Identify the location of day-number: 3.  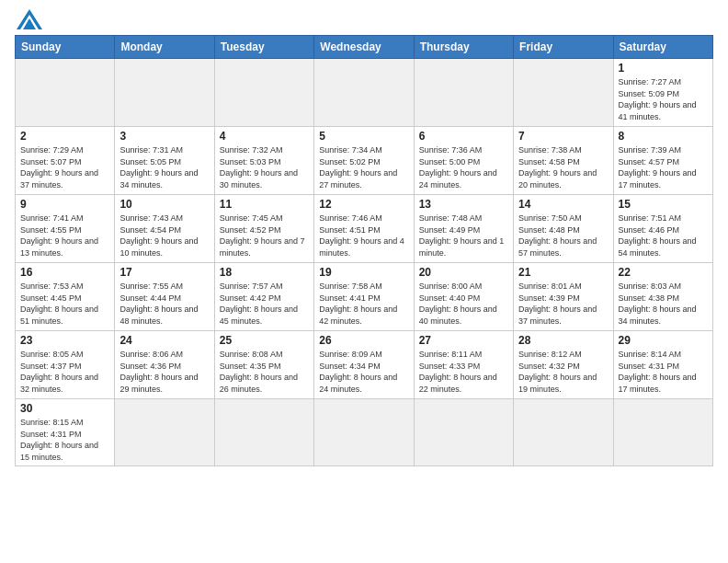
(164, 136).